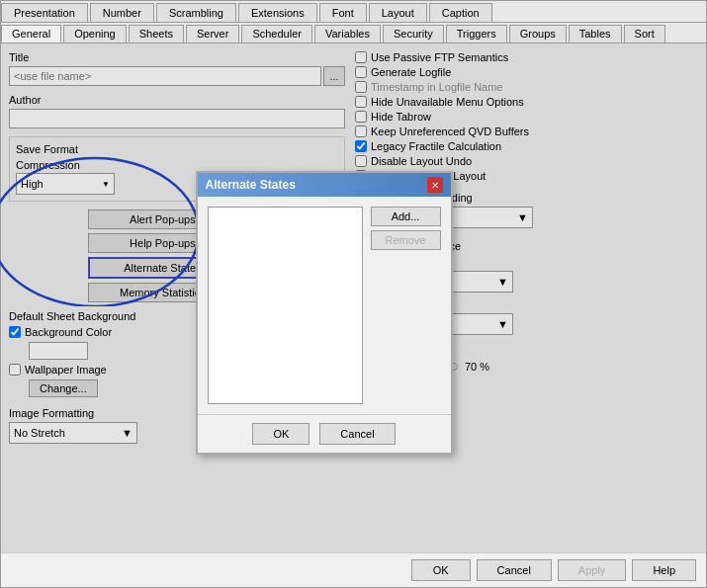 The width and height of the screenshot is (707, 588). What do you see at coordinates (44, 12) in the screenshot?
I see `tab-presentation: Presentation` at bounding box center [44, 12].